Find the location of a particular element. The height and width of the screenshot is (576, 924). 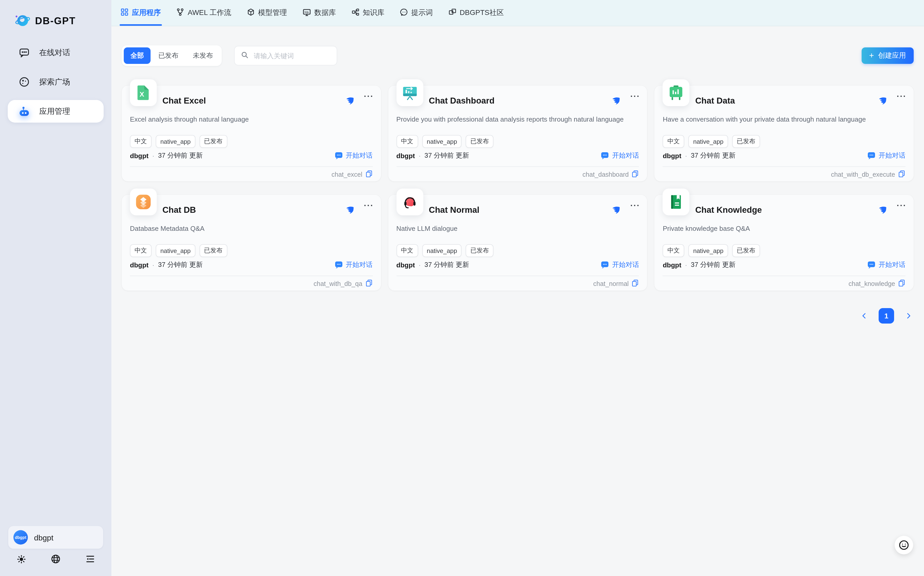

code-row: chat_knowledge is located at coordinates (877, 284).